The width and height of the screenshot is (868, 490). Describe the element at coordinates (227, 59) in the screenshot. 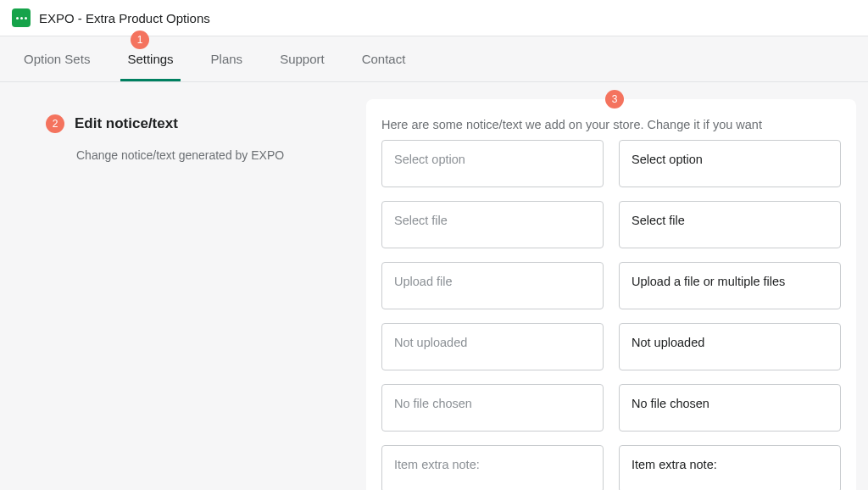

I see `tab-plans: Plans` at that location.